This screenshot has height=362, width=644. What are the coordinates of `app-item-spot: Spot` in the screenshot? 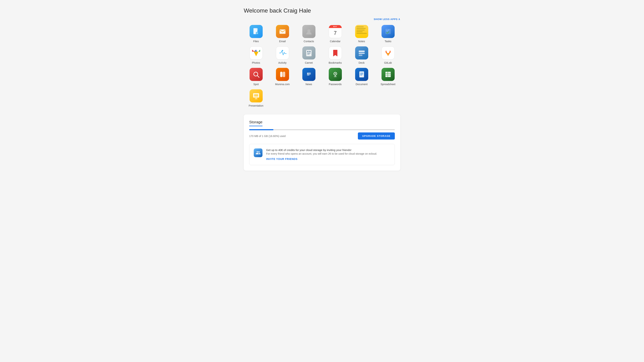 It's located at (256, 77).